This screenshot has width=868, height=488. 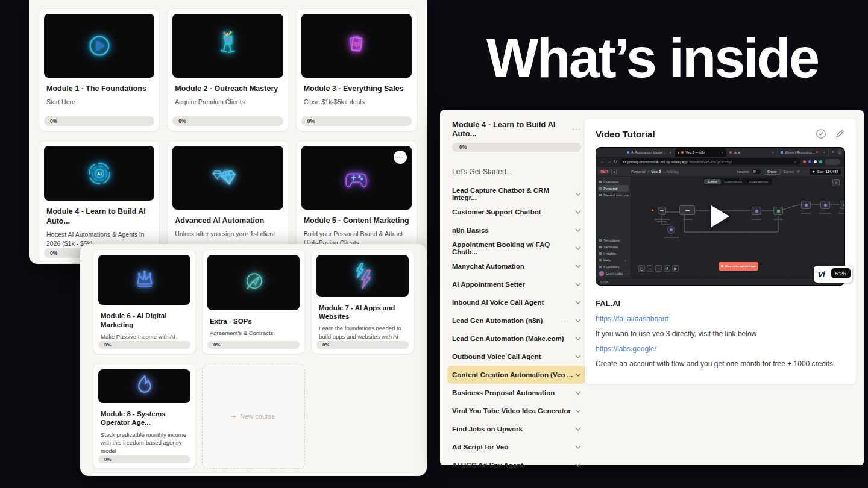 What do you see at coordinates (720, 304) in the screenshot?
I see `section-title: FAL.AI` at bounding box center [720, 304].